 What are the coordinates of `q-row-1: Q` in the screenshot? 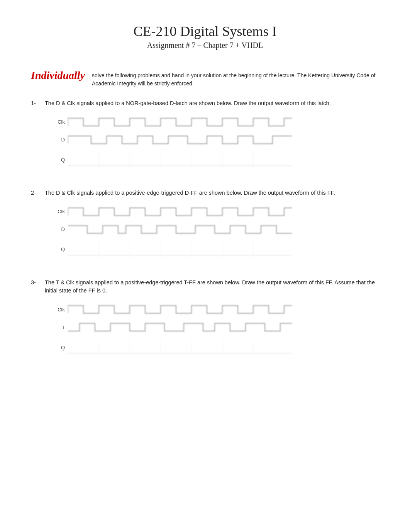 It's located at (217, 160).